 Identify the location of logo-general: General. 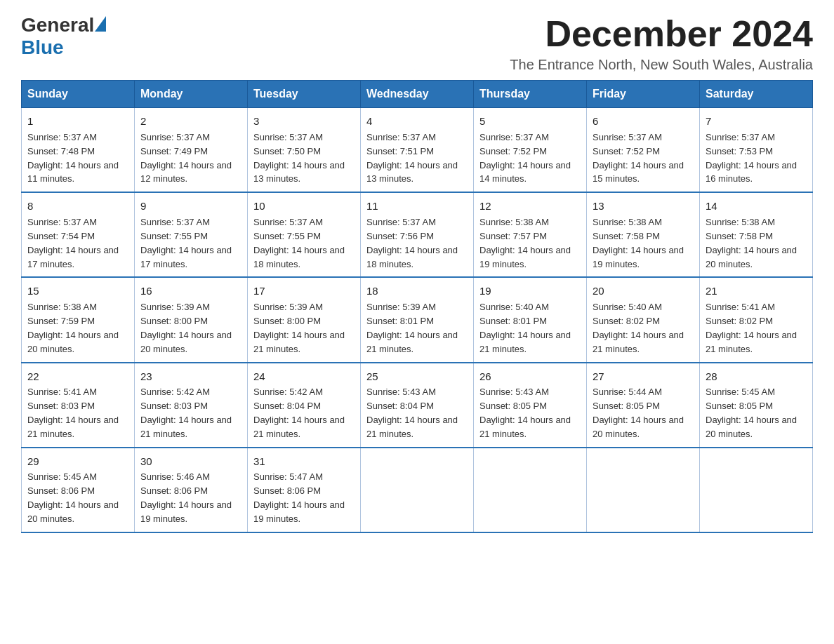
(58, 25).